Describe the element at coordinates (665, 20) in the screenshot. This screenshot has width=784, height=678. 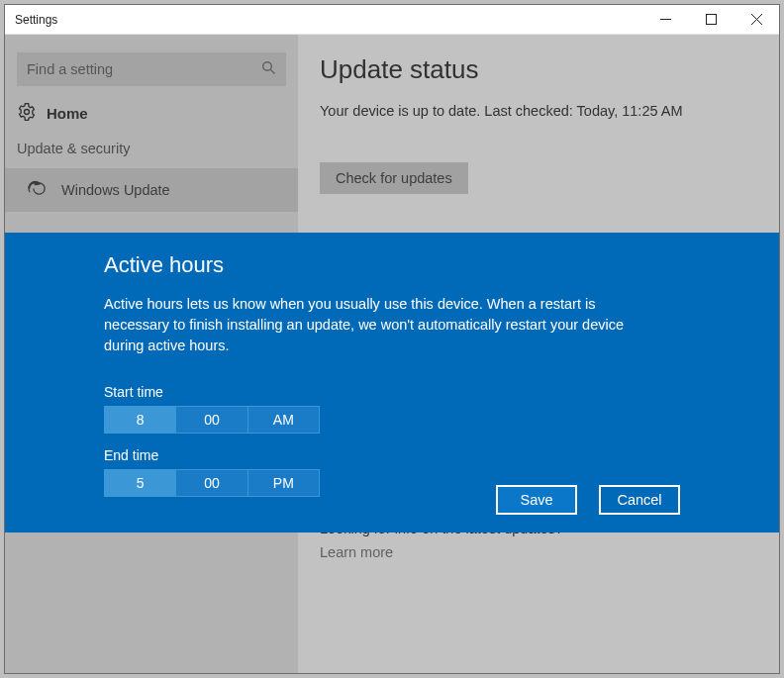
I see `minimize-button` at that location.